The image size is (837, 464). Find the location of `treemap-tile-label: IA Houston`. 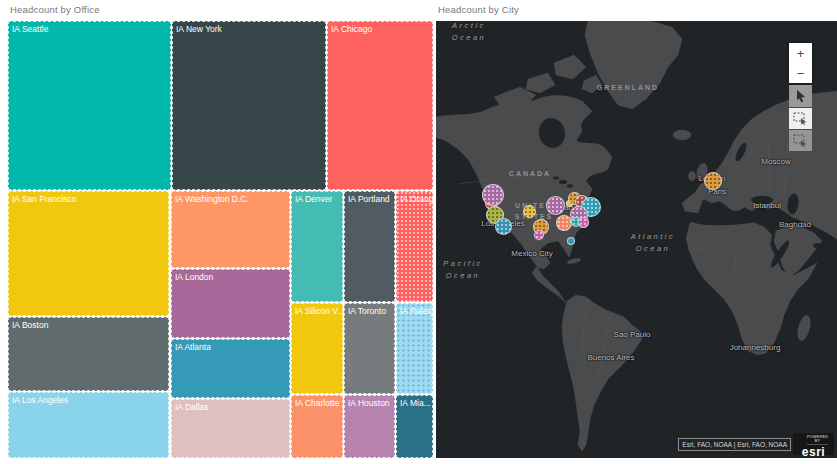

treemap-tile-label: IA Houston is located at coordinates (370, 402).